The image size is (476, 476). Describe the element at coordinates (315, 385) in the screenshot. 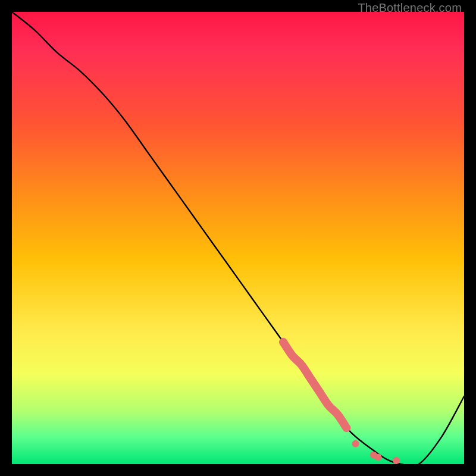

I see `highlight-segment-group` at that location.